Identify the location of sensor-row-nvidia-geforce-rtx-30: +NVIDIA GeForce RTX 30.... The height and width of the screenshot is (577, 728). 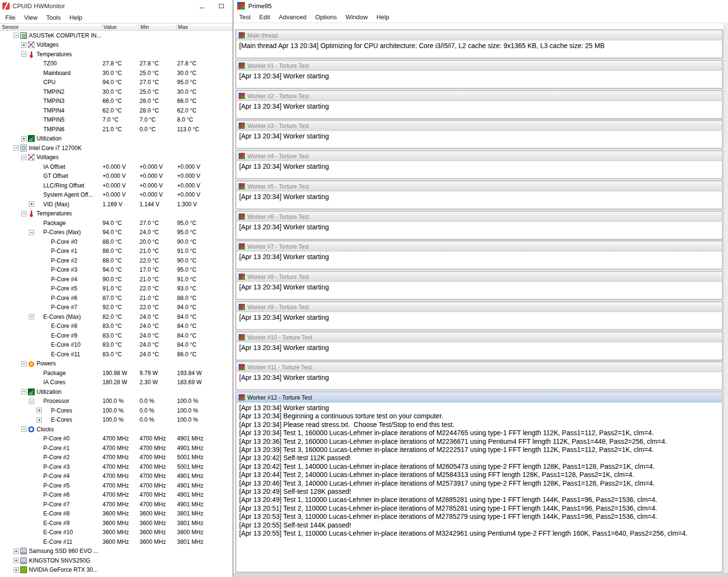
(116, 570).